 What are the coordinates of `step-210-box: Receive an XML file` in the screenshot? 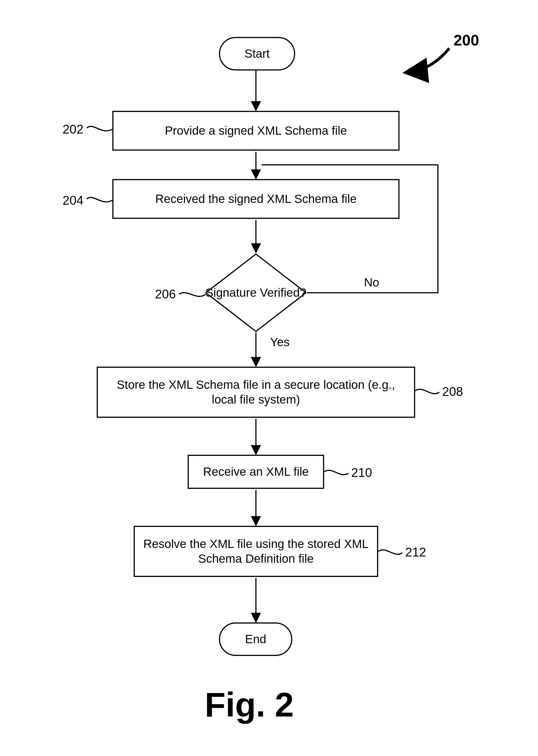 It's located at (256, 472).